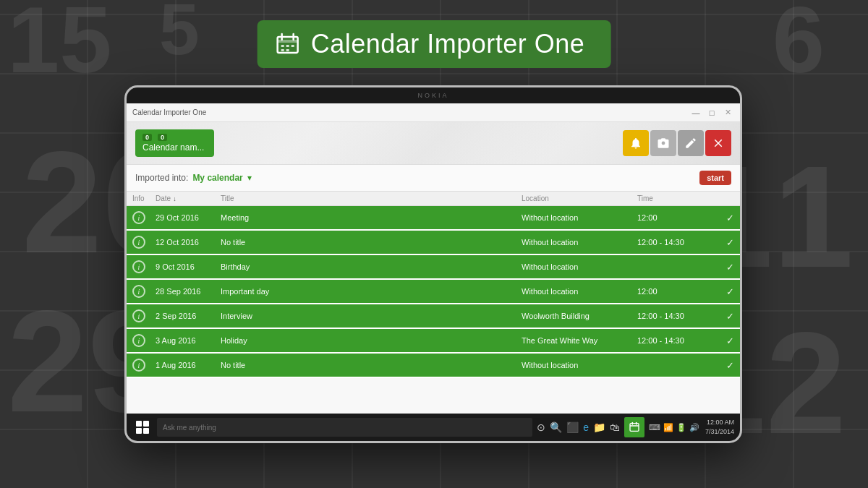 The width and height of the screenshot is (868, 488). Describe the element at coordinates (728, 113) in the screenshot. I see `close-button: ✕` at that location.